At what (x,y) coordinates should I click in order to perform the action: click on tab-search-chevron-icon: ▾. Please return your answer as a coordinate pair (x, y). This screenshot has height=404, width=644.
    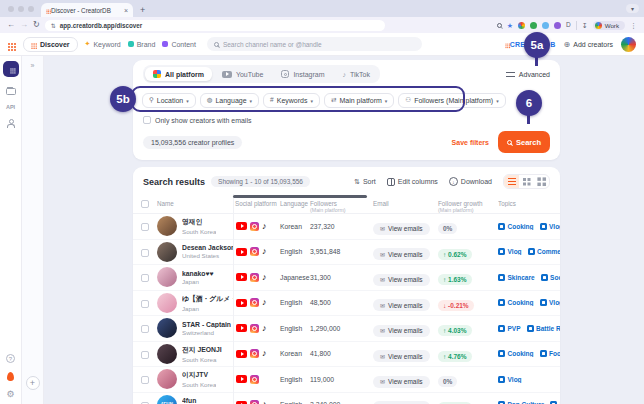
    Looking at the image, I should click on (632, 8).